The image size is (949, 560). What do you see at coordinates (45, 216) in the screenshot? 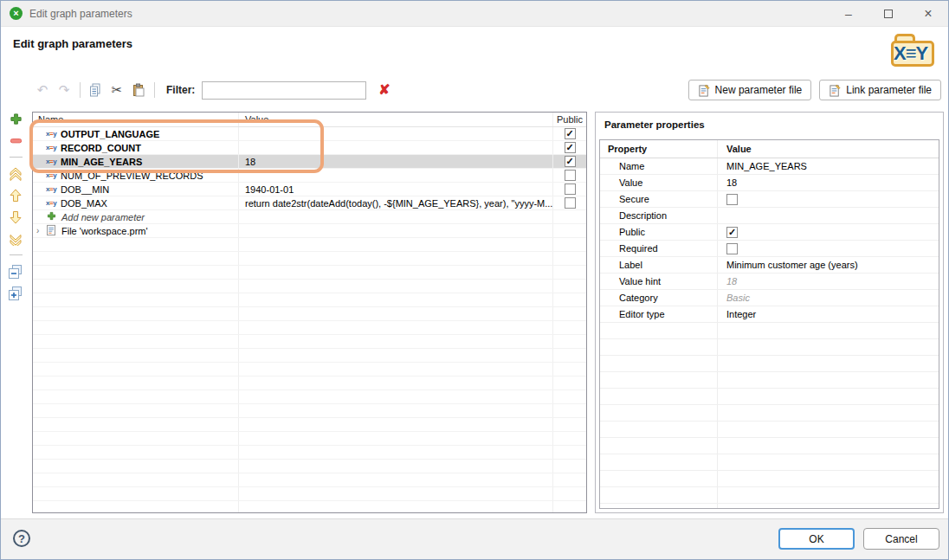
I see `add-icon` at bounding box center [45, 216].